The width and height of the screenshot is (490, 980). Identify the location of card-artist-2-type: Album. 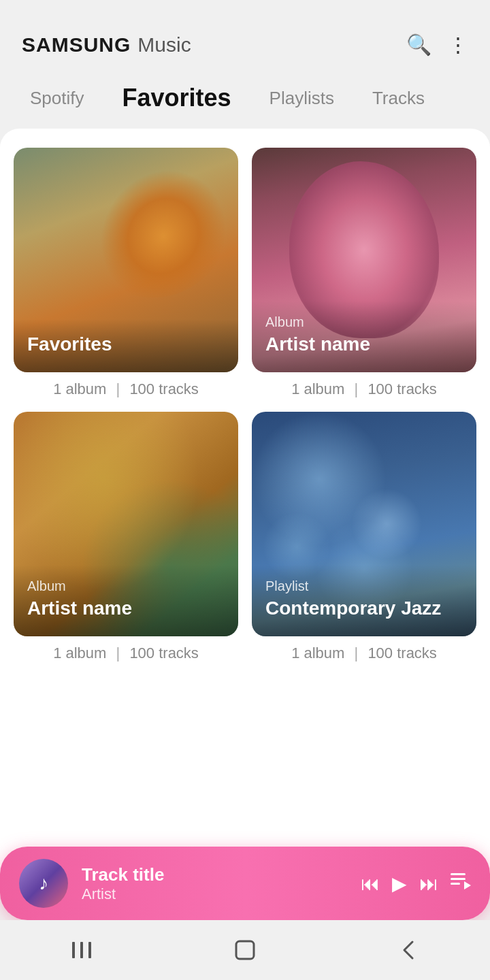
(126, 587).